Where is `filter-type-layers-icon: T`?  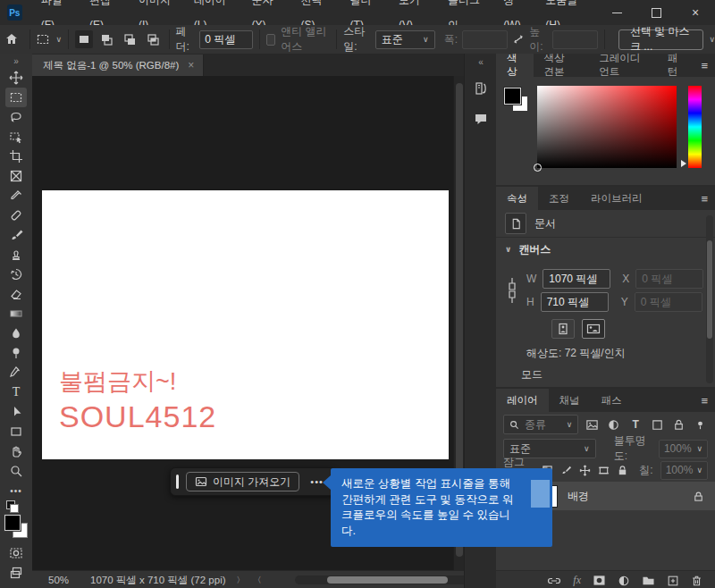 filter-type-layers-icon: T is located at coordinates (636, 425).